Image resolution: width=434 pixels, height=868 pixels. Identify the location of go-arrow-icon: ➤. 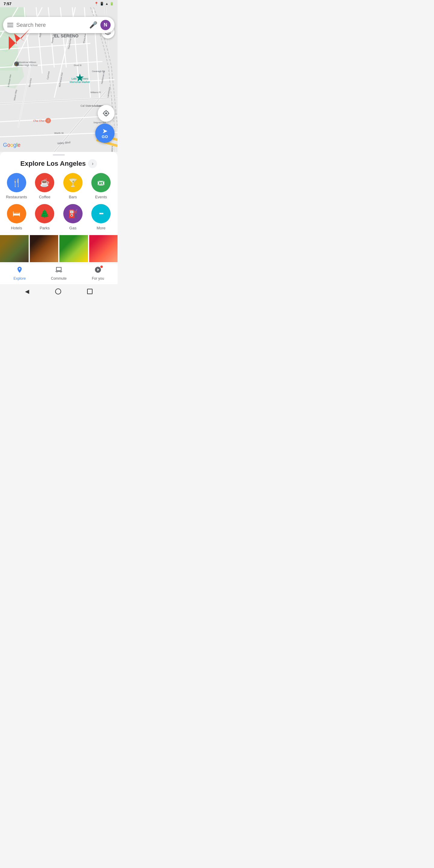
(105, 131).